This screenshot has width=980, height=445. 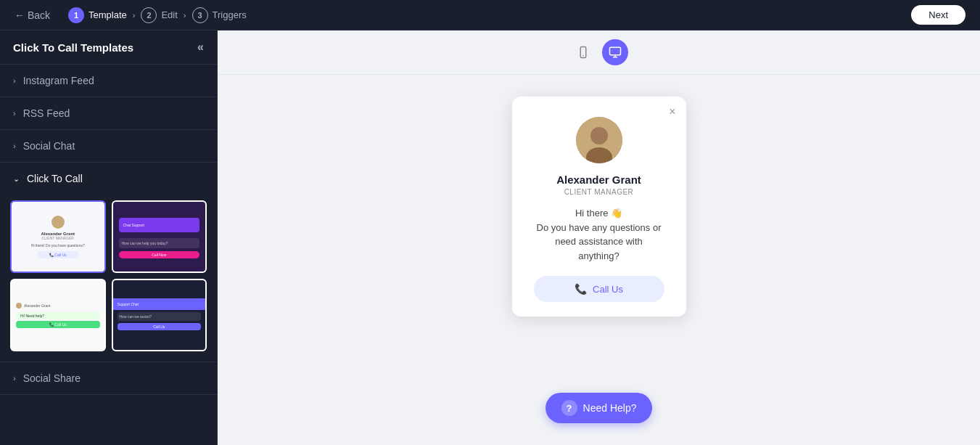 What do you see at coordinates (608, 289) in the screenshot?
I see `call-us-label: Call Us` at bounding box center [608, 289].